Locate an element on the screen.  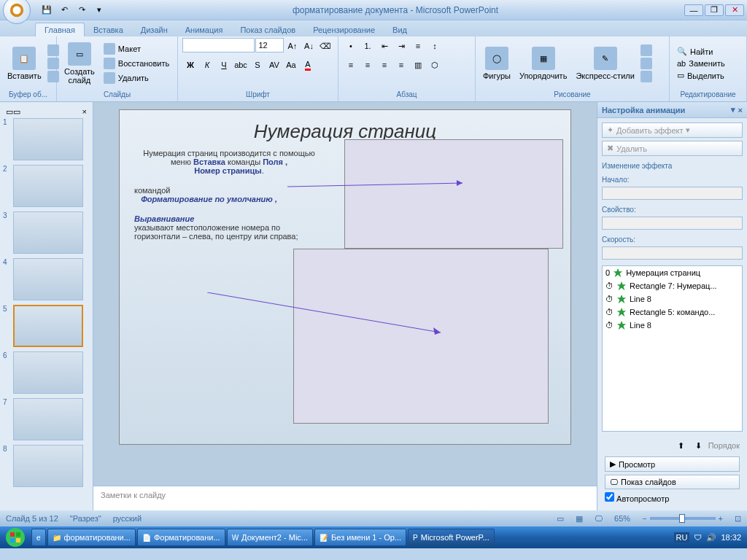
shape-effects-icon is located at coordinates (646, 77).